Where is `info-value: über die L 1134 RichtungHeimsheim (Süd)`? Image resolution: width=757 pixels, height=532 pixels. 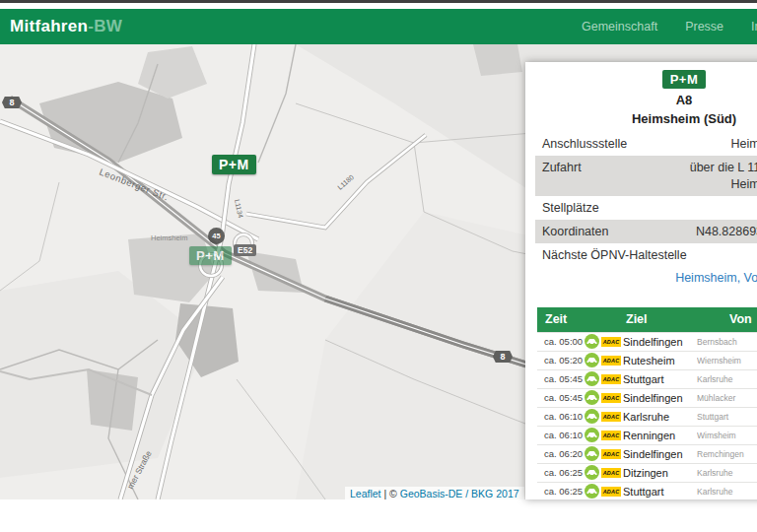
info-value: über die L 1134 RichtungHeimsheim (Süd) is located at coordinates (723, 175).